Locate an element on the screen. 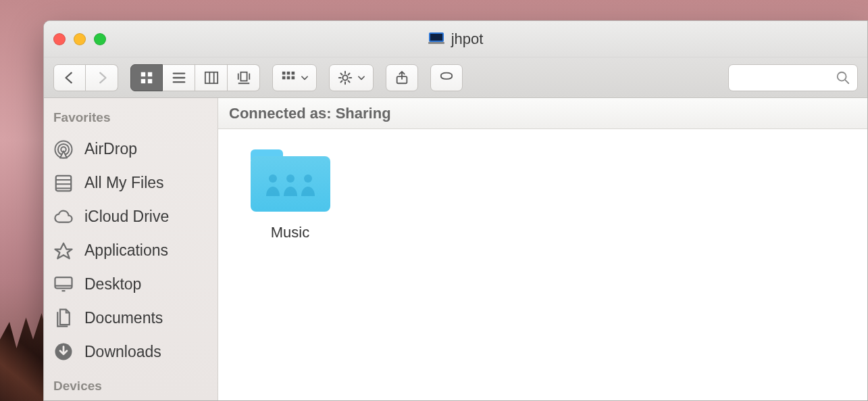 The width and height of the screenshot is (868, 401). folder-label: Music is located at coordinates (290, 233).